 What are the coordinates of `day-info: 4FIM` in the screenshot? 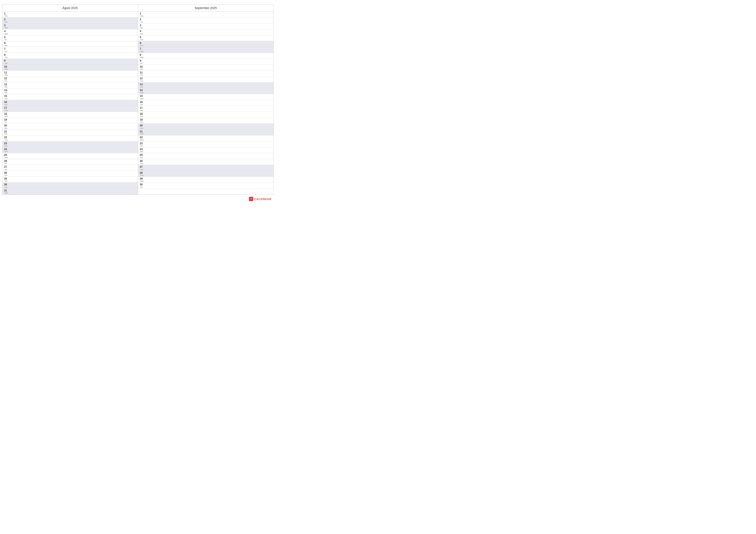 It's located at (142, 32).